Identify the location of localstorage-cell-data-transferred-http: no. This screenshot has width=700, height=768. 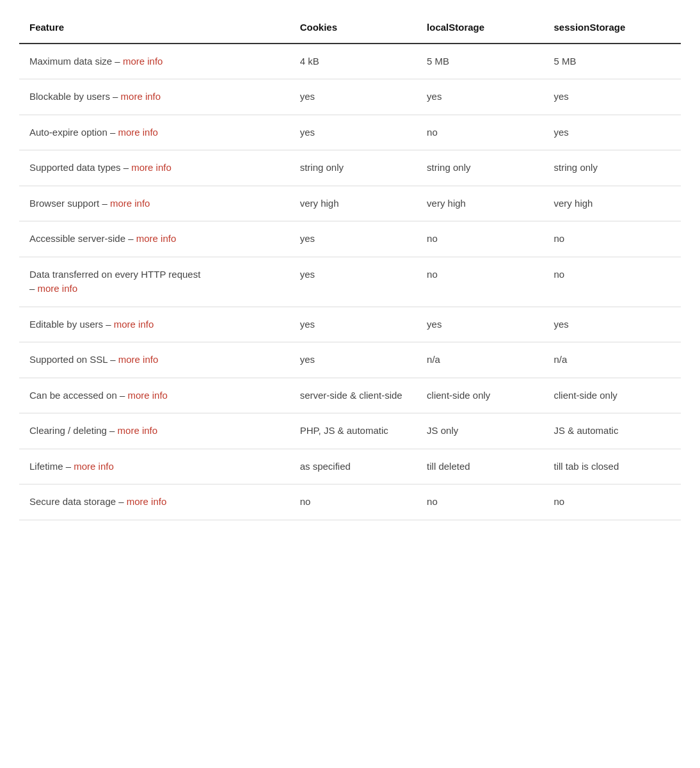
(490, 282).